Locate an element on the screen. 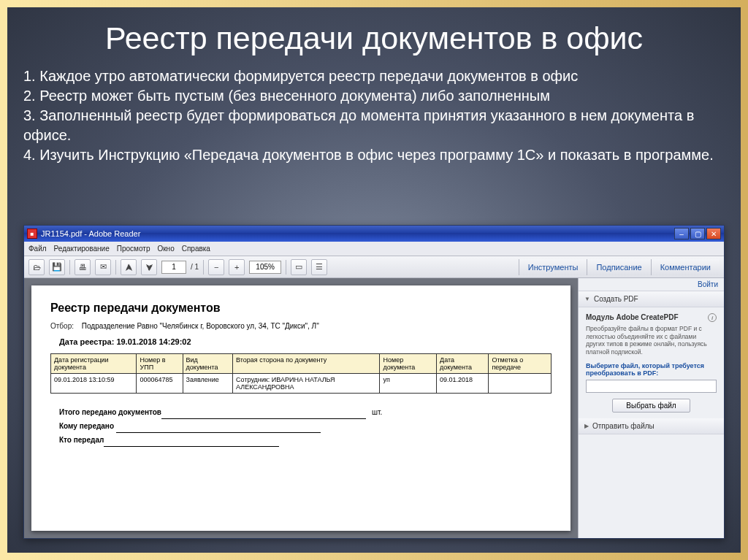 The image size is (748, 560). summary-total-label: Итого передано документов is located at coordinates (110, 412).